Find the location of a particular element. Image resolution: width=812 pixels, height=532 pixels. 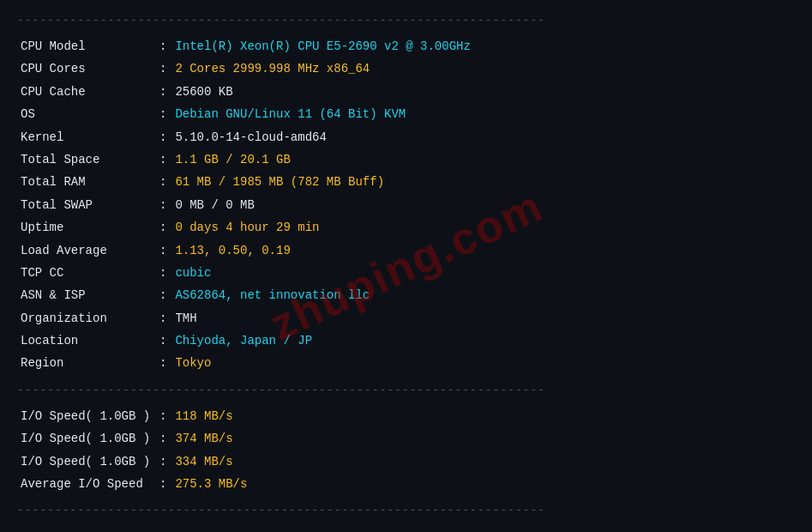

row-label: Load Average is located at coordinates (86, 251).